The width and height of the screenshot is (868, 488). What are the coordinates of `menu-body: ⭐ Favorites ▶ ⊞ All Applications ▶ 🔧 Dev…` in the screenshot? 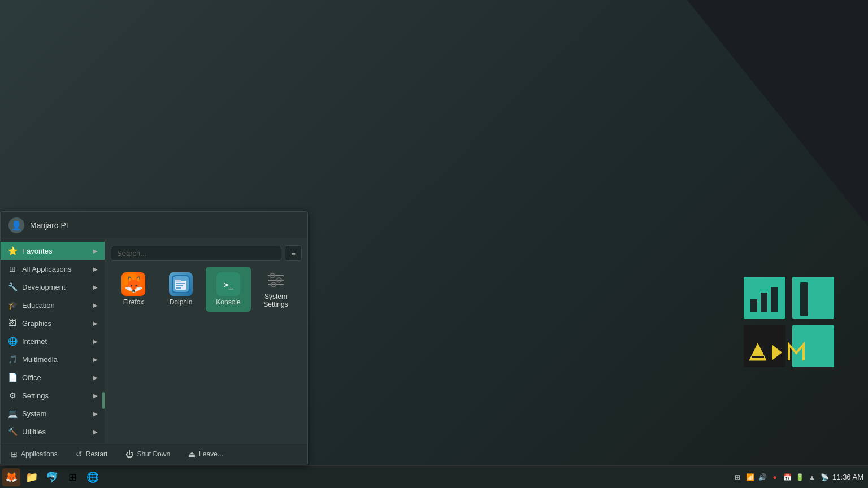 It's located at (154, 341).